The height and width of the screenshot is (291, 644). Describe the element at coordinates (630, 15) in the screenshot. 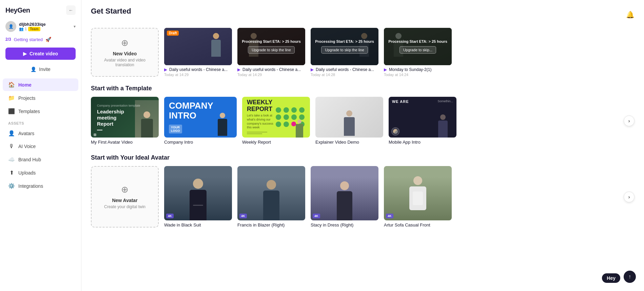

I see `notification-bell-icon: 🔔` at that location.